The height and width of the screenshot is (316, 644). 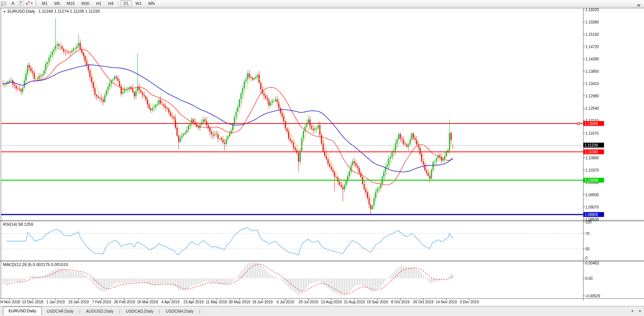 I want to click on chart-shift-marker-icon, so click(x=639, y=6).